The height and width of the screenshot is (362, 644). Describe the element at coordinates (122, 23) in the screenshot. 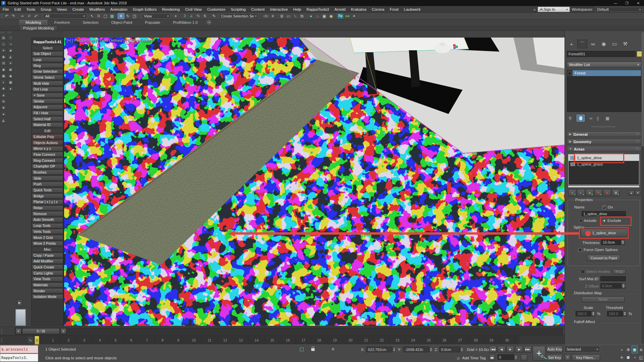

I see `ribbon-tab: Object Paint` at that location.